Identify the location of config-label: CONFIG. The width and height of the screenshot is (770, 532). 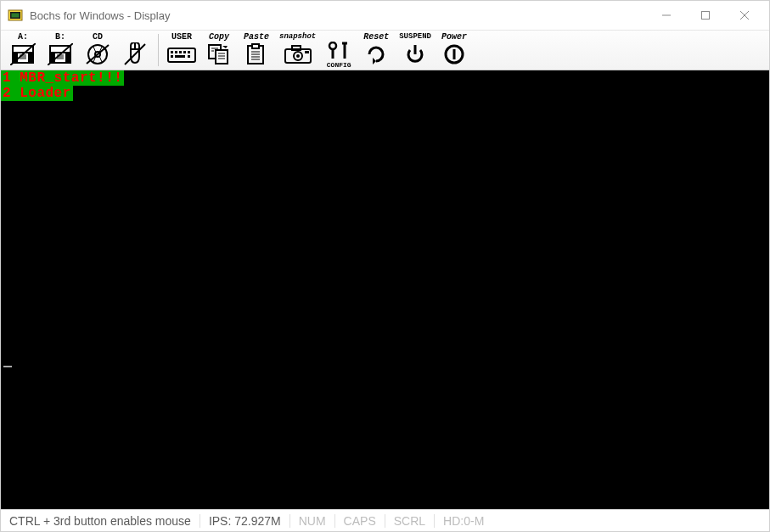
(340, 64).